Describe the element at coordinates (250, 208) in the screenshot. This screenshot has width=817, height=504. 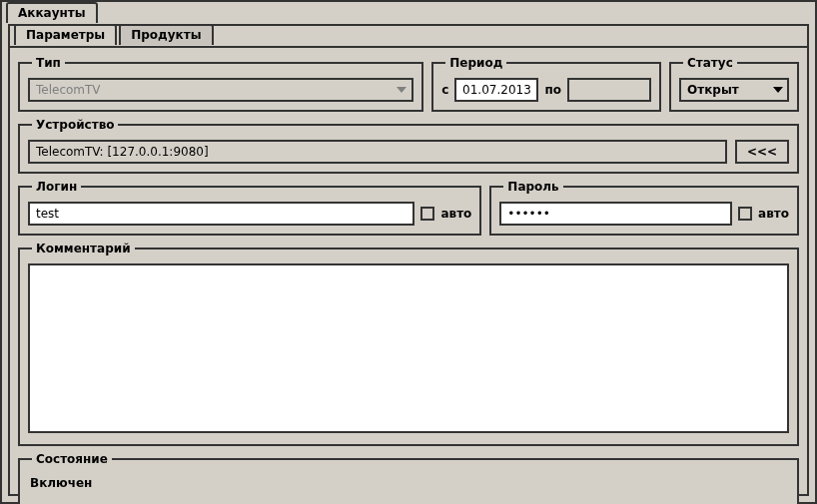
I see `login-group: Логин авто` at that location.